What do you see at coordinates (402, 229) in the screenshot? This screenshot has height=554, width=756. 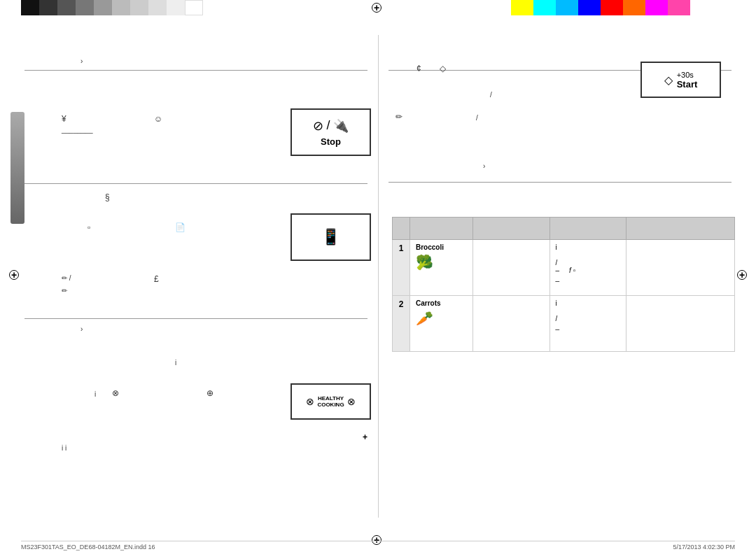 I see `table-header-num` at bounding box center [402, 229].